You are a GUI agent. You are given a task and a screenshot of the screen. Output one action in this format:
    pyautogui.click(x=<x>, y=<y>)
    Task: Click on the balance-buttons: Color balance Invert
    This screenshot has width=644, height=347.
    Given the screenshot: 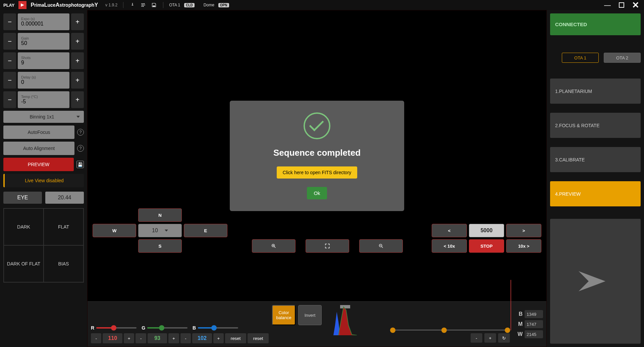 What is the action you would take?
    pyautogui.click(x=297, y=324)
    